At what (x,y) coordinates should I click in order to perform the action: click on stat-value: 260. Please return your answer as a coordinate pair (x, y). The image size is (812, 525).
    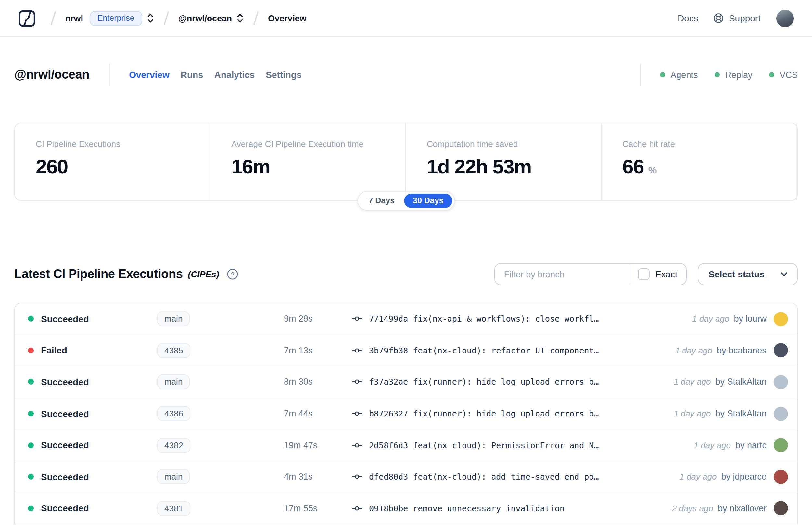
    Looking at the image, I should click on (52, 167).